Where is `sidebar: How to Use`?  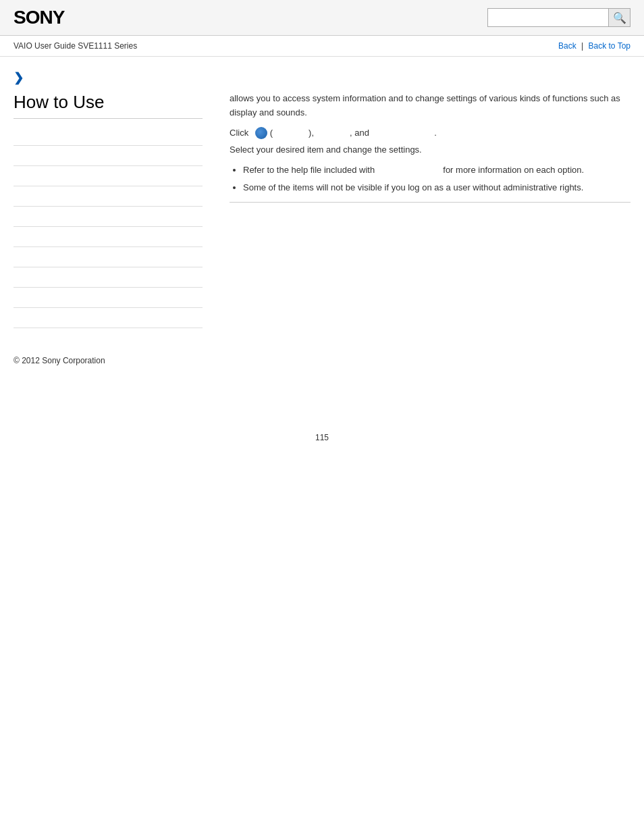 sidebar: How to Use is located at coordinates (115, 210).